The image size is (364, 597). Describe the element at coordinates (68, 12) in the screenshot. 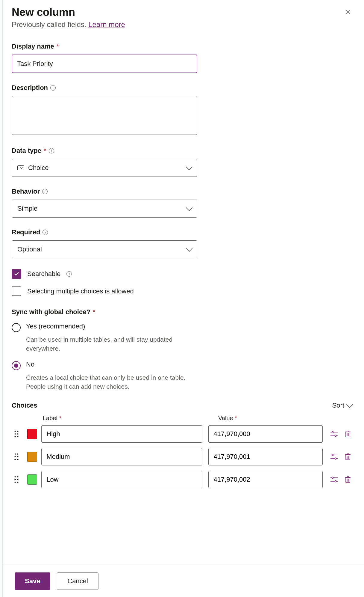

I see `panel-title: New column` at that location.